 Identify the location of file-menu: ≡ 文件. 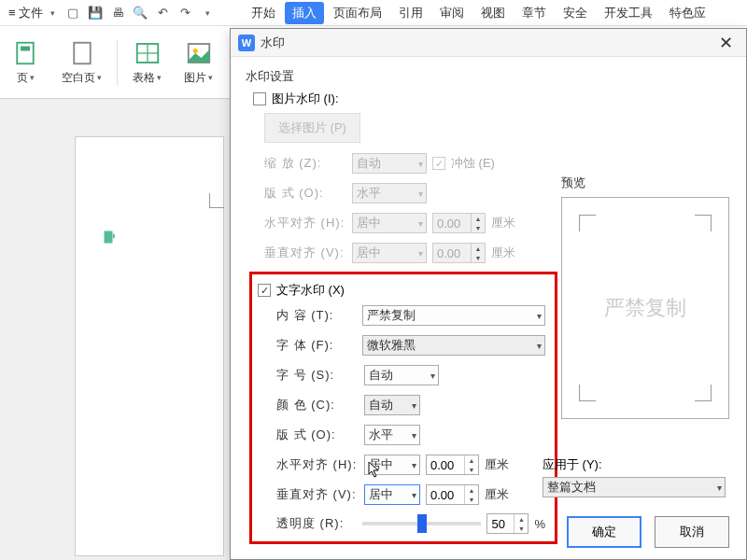
(26, 13).